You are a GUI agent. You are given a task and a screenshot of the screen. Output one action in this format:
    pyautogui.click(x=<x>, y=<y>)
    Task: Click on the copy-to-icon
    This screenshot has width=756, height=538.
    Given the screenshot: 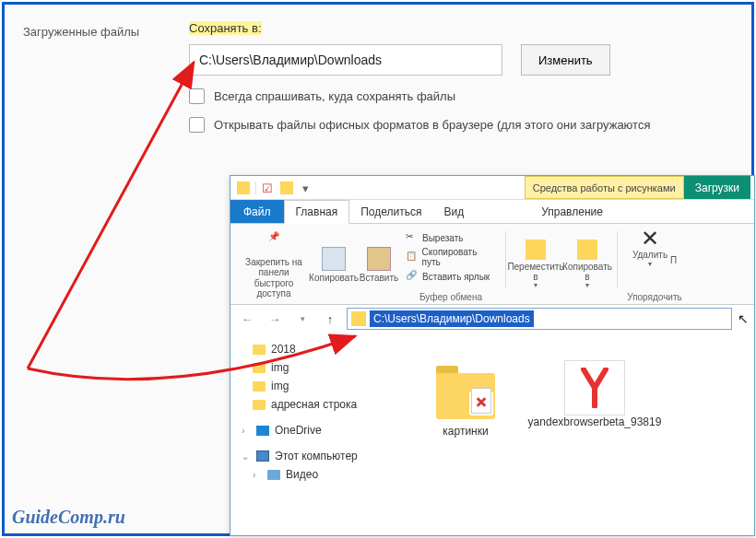 What is the action you would take?
    pyautogui.click(x=587, y=250)
    